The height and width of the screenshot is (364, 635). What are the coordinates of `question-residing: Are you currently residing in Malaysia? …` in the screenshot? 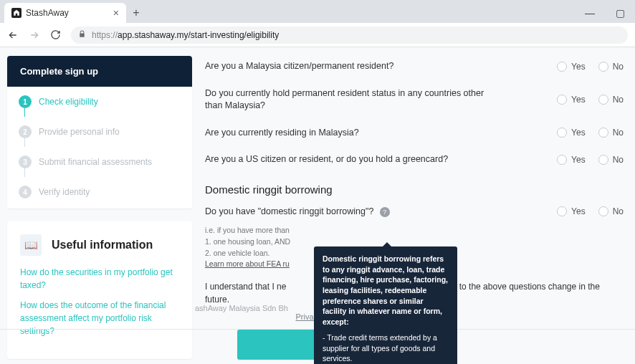 It's located at (414, 133).